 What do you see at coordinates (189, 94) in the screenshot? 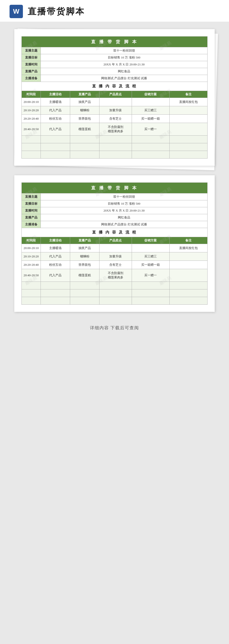
I see `col-note: 备注` at bounding box center [189, 94].